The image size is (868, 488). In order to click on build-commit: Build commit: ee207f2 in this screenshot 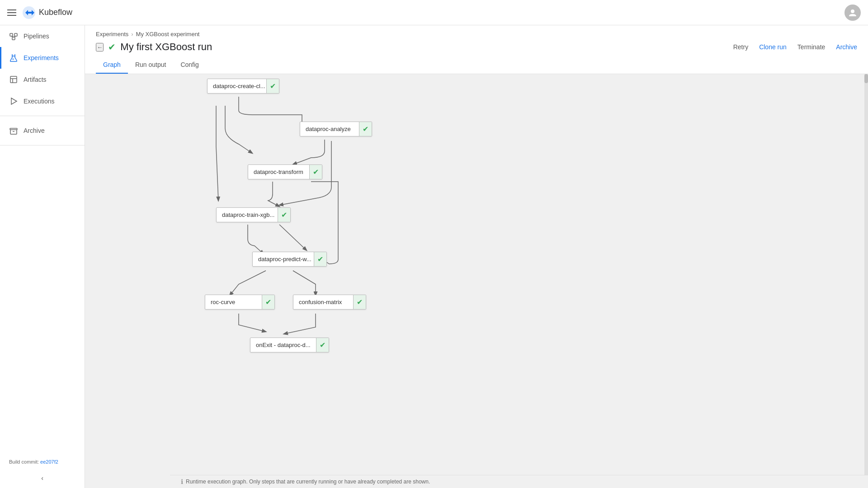, I will do `click(42, 462)`.